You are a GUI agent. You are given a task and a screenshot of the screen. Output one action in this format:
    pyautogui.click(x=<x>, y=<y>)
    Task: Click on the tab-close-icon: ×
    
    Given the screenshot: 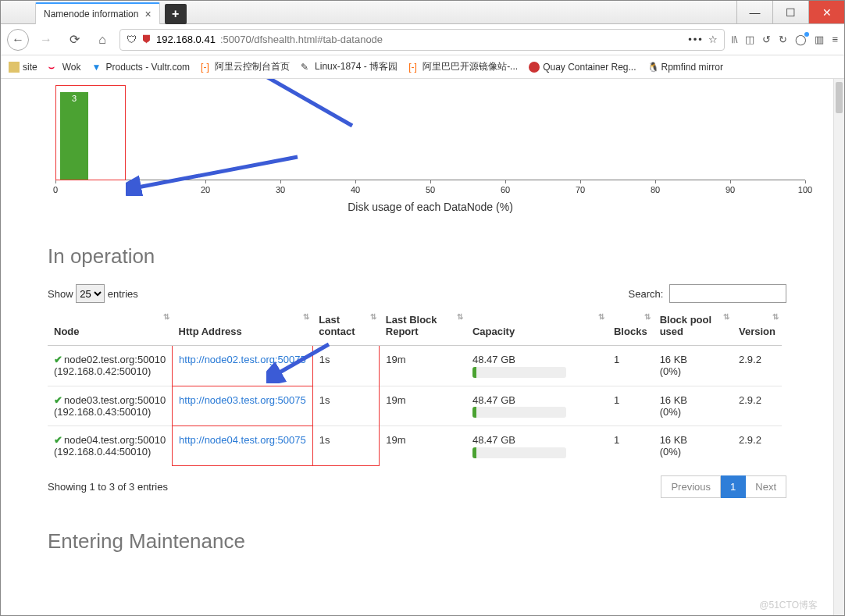 What is the action you would take?
    pyautogui.click(x=148, y=14)
    